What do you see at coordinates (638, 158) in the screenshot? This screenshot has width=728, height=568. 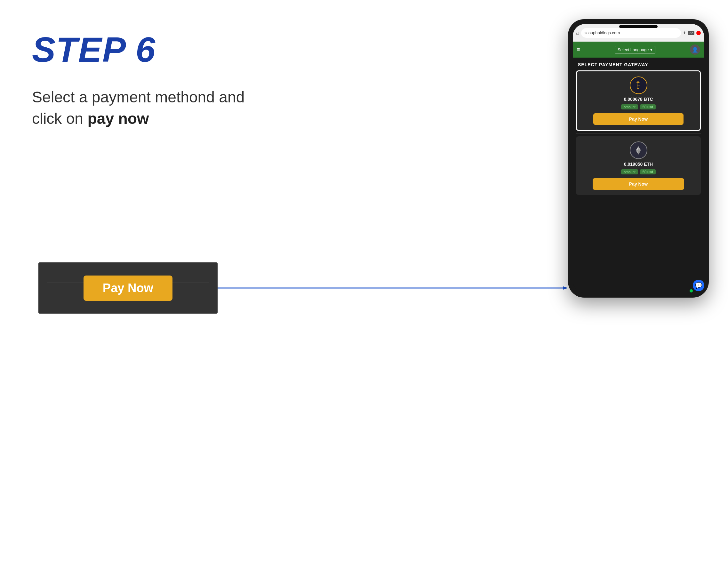 I see `phone-screen: ⌂ ⊕ oupholdings.com + 22 ≡ Select Langua…` at bounding box center [638, 158].